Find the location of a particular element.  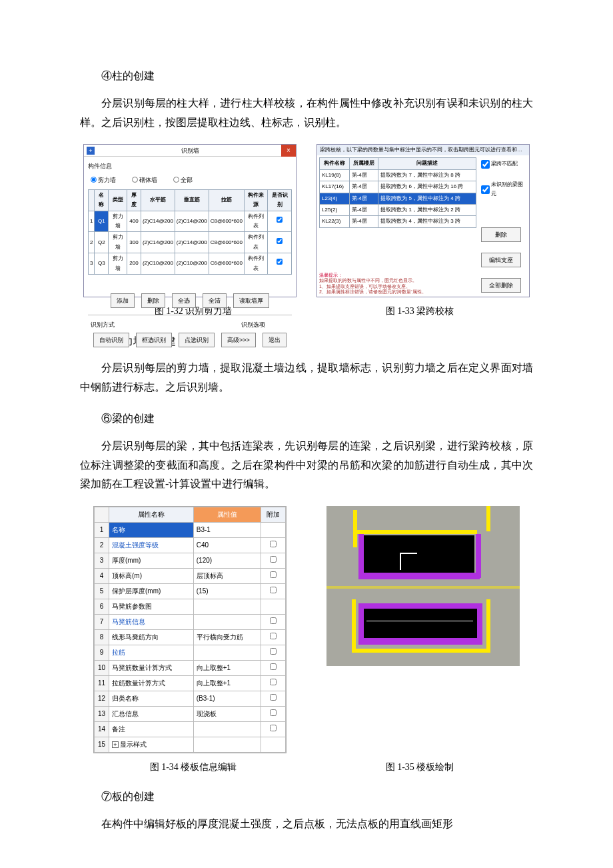

read-thickness-button: 读取墙厚 is located at coordinates (251, 301).